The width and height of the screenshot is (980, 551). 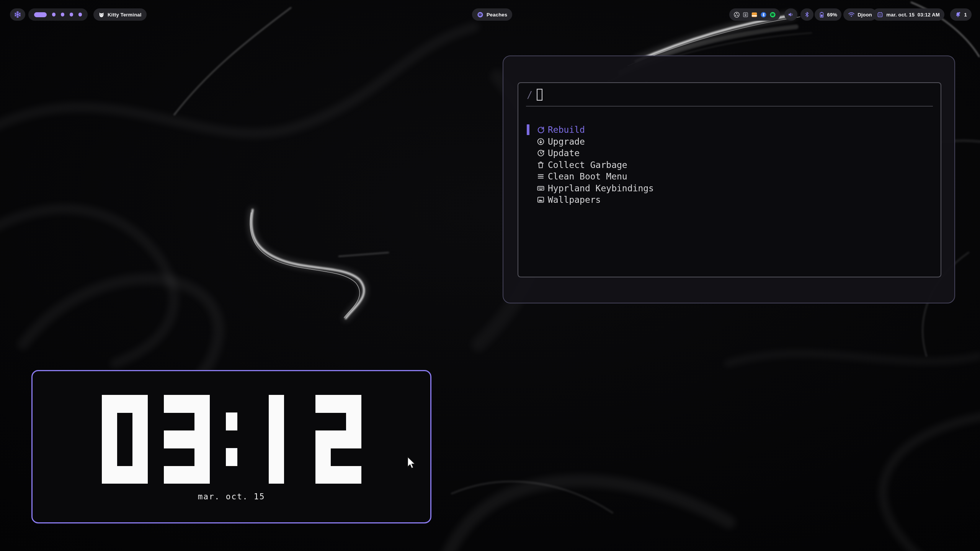 I want to click on focused-window-pill: Kitty Terminal, so click(x=120, y=15).